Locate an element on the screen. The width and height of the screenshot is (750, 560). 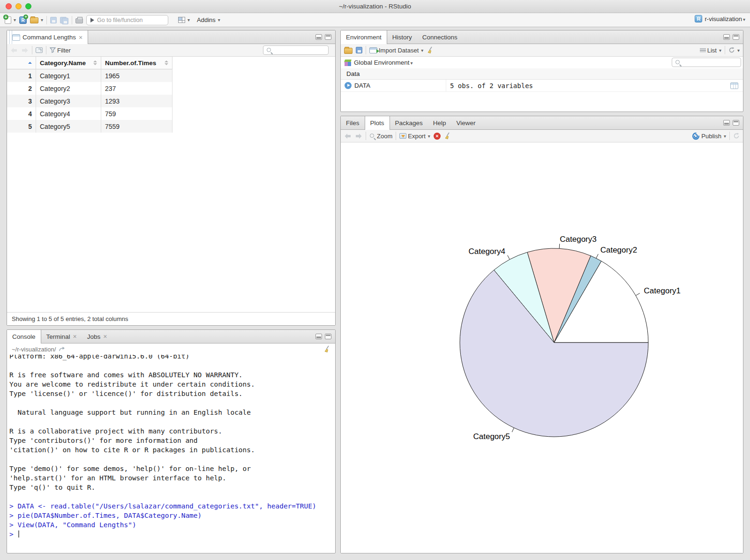
zoom-plot-button: Zoom is located at coordinates (381, 136).